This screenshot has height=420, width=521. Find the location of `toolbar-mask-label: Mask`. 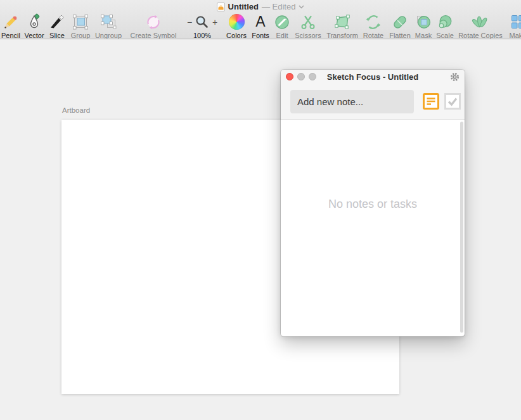

toolbar-mask-label: Mask is located at coordinates (423, 35).